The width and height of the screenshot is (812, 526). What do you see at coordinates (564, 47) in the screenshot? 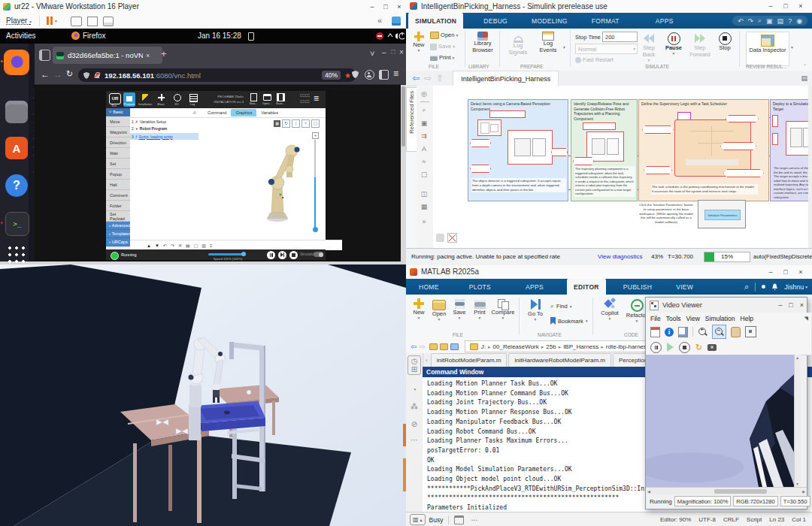
I see `prepare-gallery-caret: ▾` at bounding box center [564, 47].